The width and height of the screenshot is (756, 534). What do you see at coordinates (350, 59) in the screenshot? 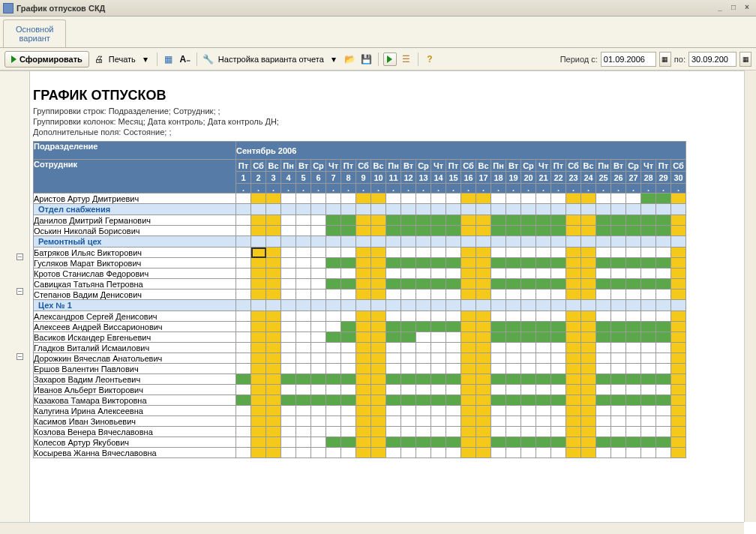
I see `folder-open-icon: 📂` at bounding box center [350, 59].